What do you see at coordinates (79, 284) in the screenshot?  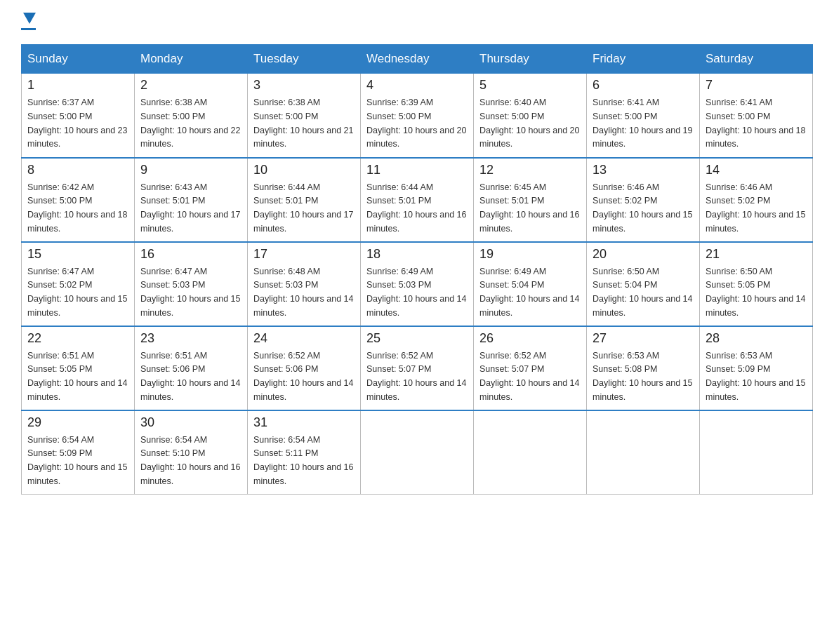 I see `calendar-cell: 15 Sunrise: 6:47 AMSunset: 5:02 PMDaylig…` at bounding box center [79, 284].